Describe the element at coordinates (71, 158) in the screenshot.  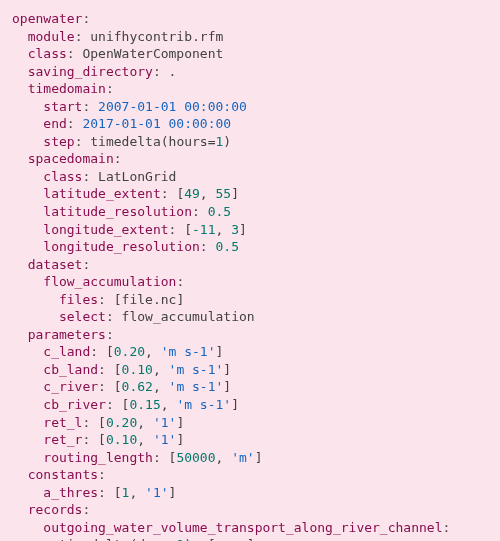
I see `key-spacedomain: spacedomain` at that location.